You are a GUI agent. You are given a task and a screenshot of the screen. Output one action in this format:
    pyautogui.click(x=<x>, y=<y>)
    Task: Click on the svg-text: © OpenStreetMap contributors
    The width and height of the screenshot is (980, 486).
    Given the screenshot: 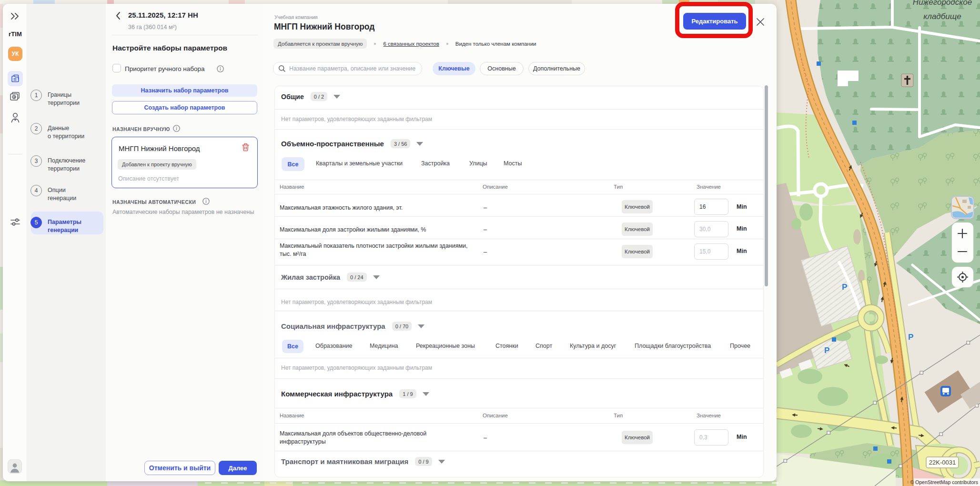 What is the action you would take?
    pyautogui.click(x=944, y=482)
    